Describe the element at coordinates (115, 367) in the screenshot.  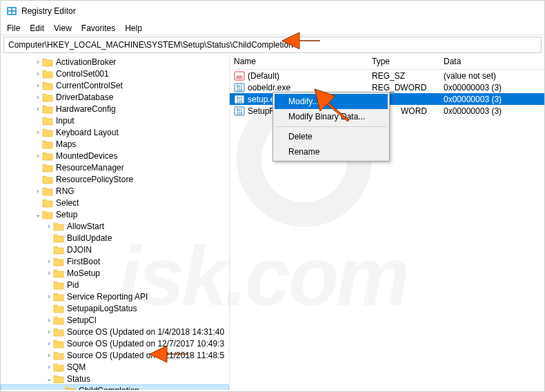
I see `tree-item: ›SQM` at that location.